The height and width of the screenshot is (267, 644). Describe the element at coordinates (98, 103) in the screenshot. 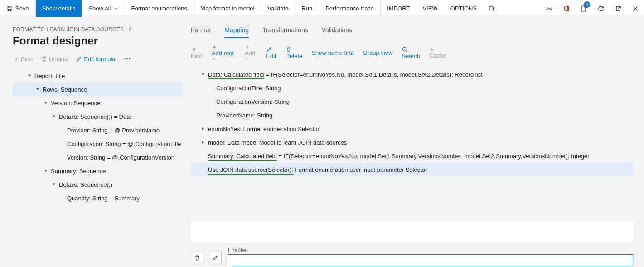

I see `tree-row-version: Version: Sequence` at that location.